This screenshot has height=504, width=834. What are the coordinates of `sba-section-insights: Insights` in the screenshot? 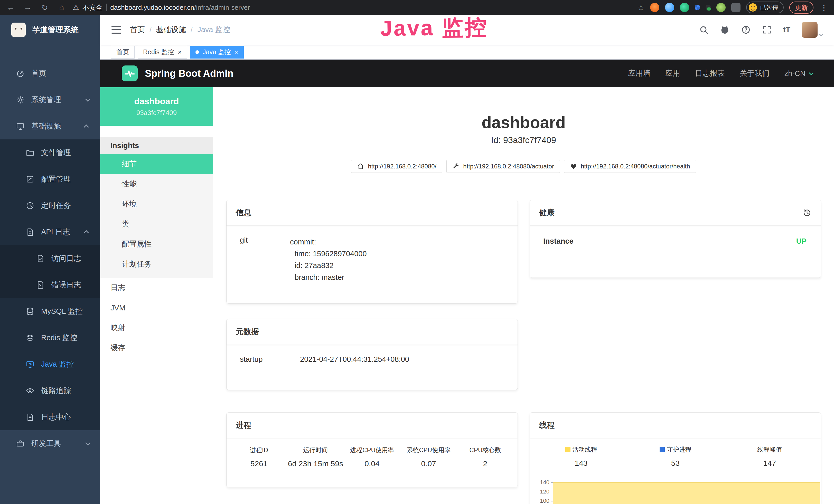 It's located at (156, 145).